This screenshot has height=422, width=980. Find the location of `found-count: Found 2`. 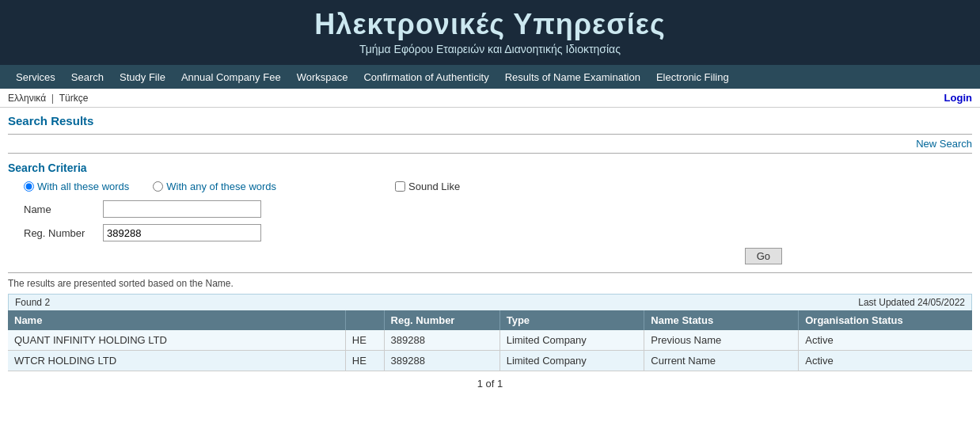

found-count: Found 2 is located at coordinates (32, 302).